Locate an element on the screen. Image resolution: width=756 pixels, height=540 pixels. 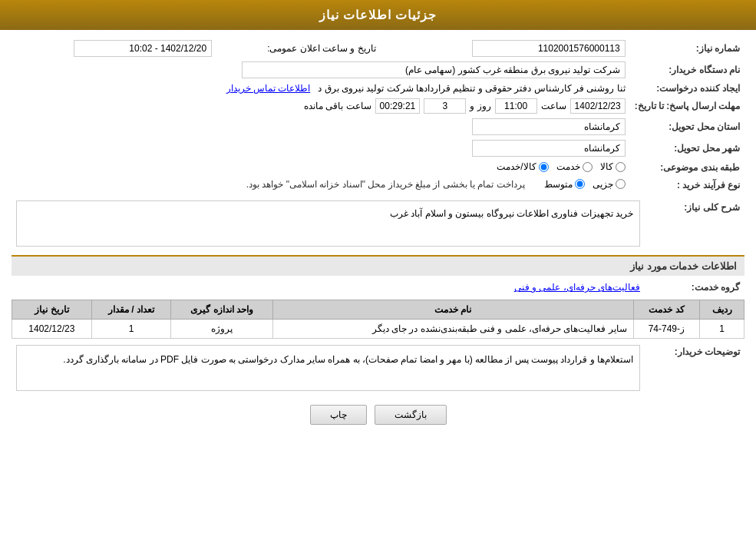
tawzih-label: توضیحات خریدار: is located at coordinates (695, 368).